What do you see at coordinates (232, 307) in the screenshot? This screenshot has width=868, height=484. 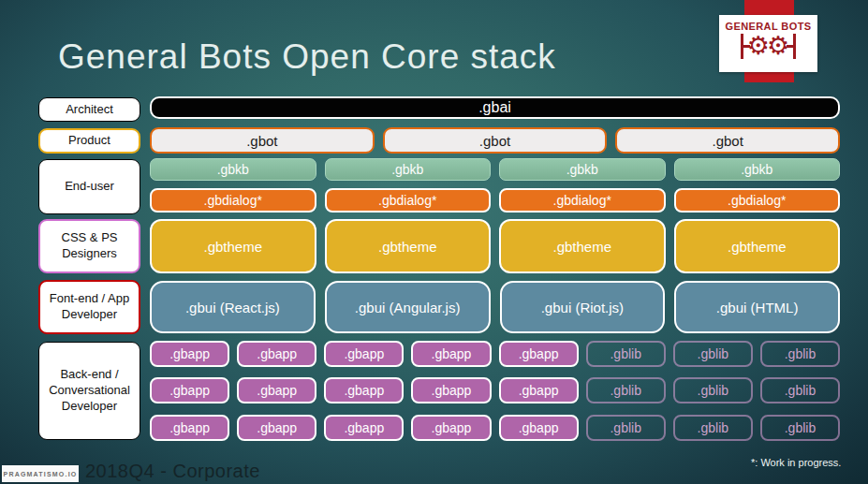 I see `gbui-react-box: .gbui (React.js)` at bounding box center [232, 307].